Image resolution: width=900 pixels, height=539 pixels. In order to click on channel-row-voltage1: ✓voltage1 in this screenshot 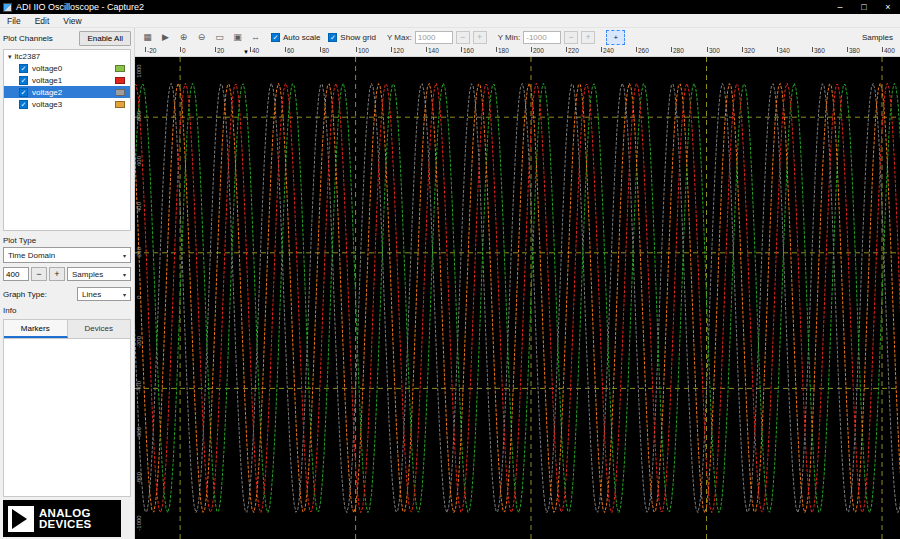, I will do `click(67, 80)`.